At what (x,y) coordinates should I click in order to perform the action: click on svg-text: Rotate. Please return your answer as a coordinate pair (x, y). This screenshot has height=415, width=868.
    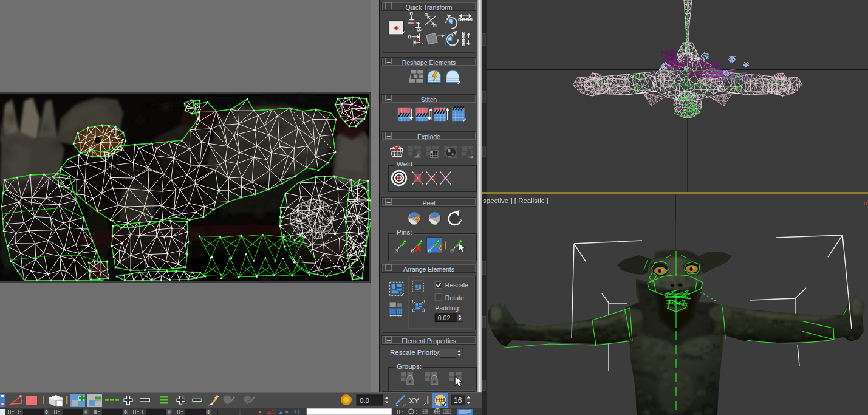
    Looking at the image, I should click on (454, 298).